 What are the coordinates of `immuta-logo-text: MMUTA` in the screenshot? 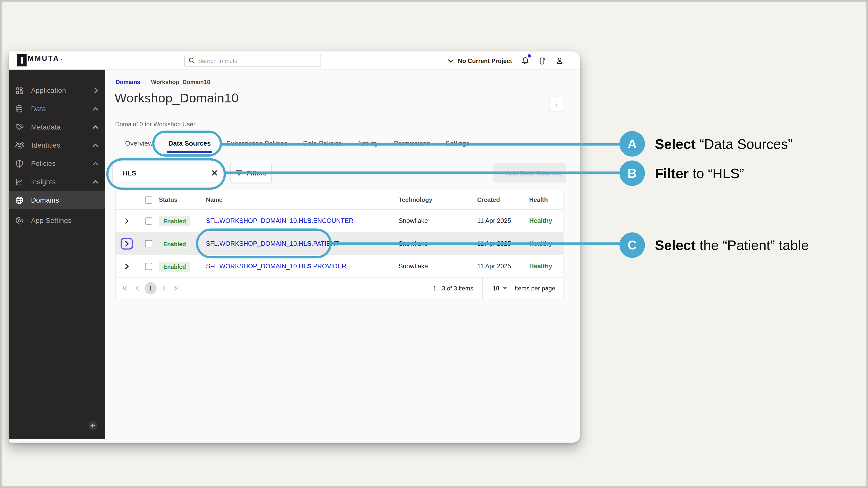 It's located at (44, 59).